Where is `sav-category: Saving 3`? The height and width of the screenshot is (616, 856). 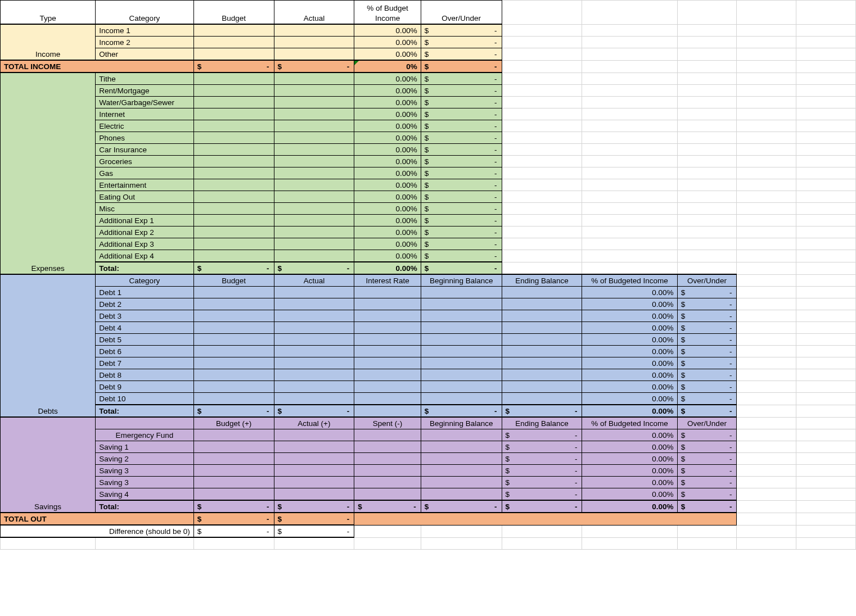
sav-category: Saving 3 is located at coordinates (145, 471).